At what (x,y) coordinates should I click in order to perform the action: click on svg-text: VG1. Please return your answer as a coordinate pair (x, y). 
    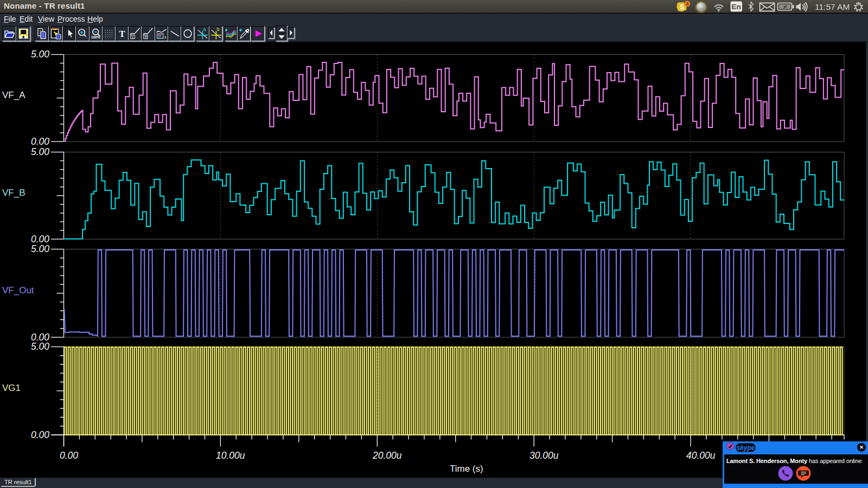
    Looking at the image, I should click on (11, 388).